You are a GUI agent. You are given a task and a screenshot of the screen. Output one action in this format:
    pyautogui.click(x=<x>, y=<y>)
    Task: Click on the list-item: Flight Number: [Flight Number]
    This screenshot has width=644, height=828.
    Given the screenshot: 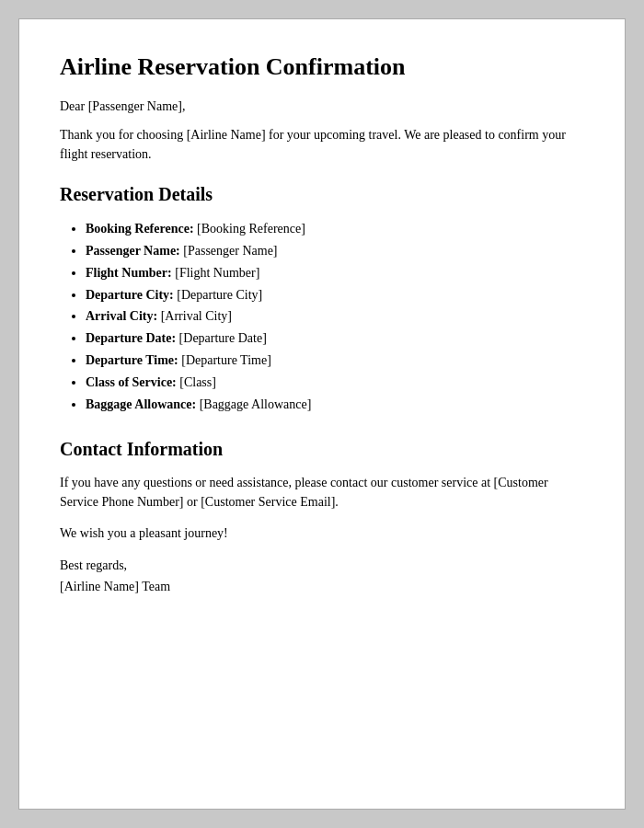 What is the action you would take?
    pyautogui.click(x=335, y=273)
    